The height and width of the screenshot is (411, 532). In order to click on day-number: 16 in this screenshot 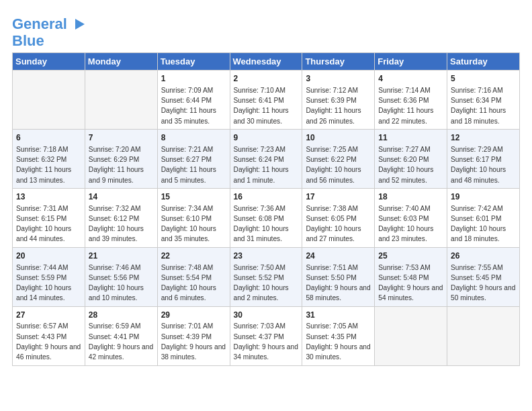, I will do `click(266, 197)`.